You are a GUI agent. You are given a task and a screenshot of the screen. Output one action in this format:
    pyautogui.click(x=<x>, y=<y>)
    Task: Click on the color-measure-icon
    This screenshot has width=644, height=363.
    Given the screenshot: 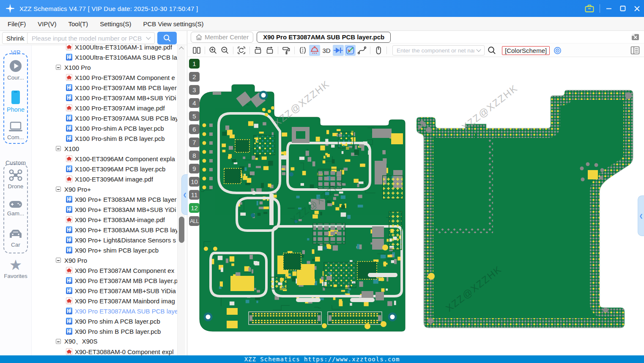 What is the action you would take?
    pyautogui.click(x=350, y=50)
    